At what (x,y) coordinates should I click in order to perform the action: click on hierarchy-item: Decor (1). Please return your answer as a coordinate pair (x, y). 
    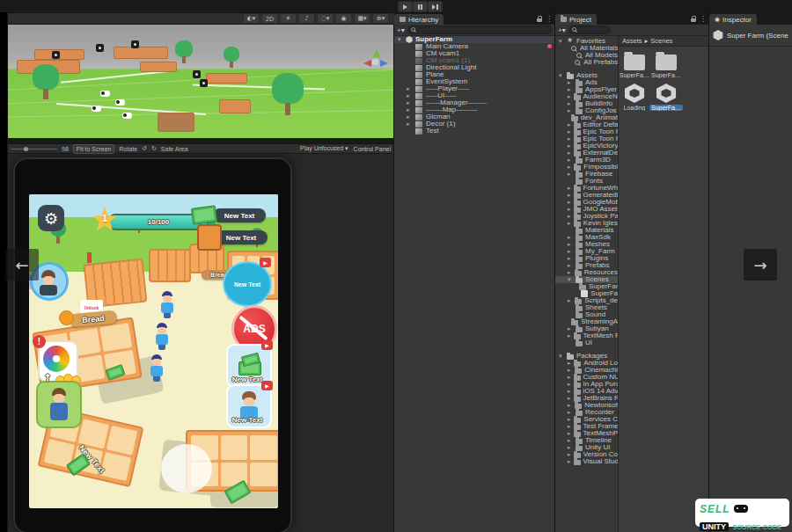
    Looking at the image, I should click on (475, 124).